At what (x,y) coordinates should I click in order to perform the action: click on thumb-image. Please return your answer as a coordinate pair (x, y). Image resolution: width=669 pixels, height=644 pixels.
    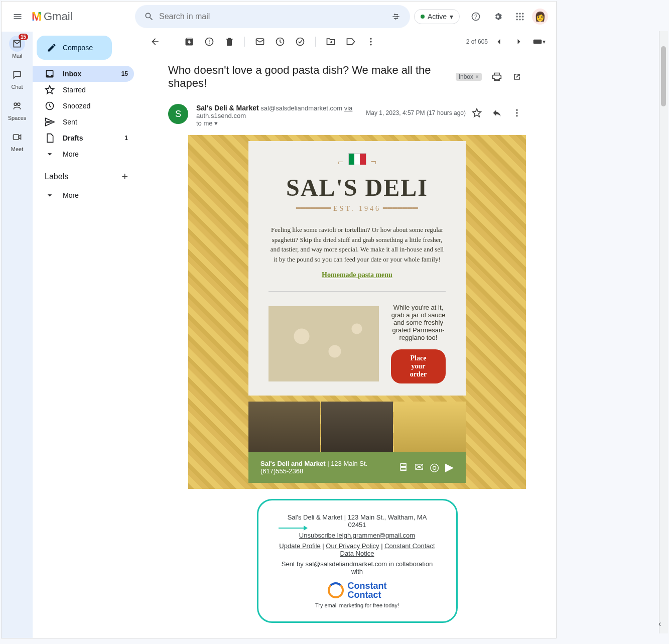
    Looking at the image, I should click on (357, 427).